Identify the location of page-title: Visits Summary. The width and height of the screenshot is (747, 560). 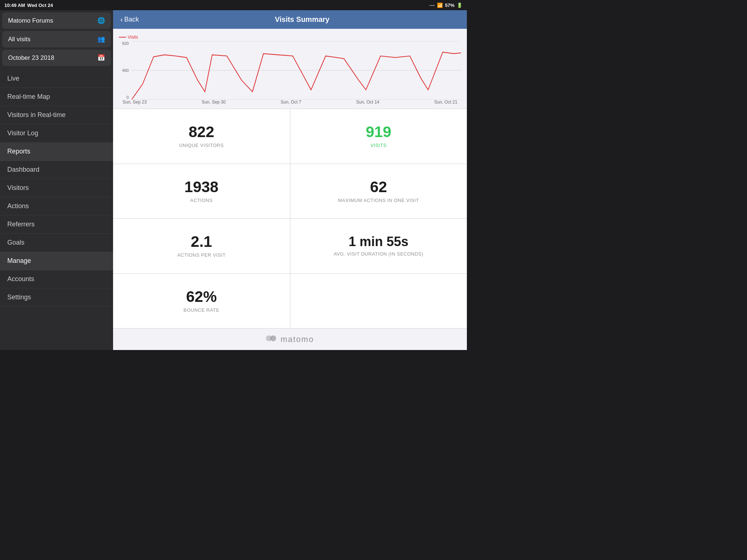
(302, 20).